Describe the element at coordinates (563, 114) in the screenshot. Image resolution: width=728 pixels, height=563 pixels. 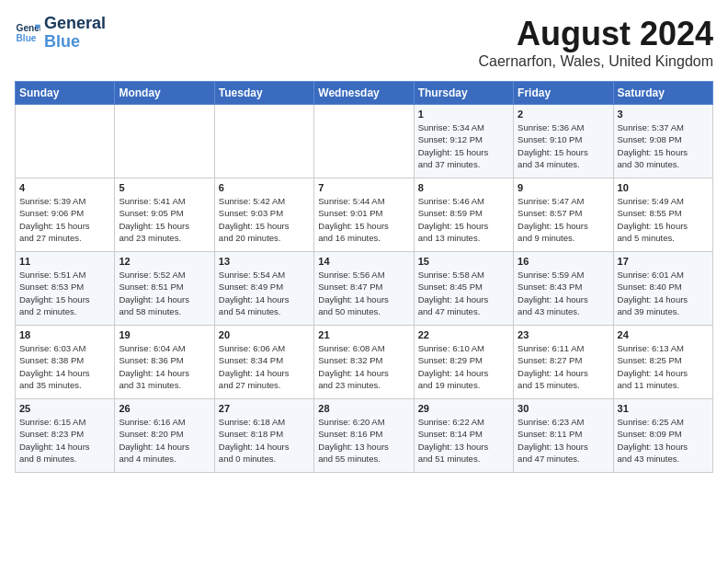
I see `day-number: 2` at that location.